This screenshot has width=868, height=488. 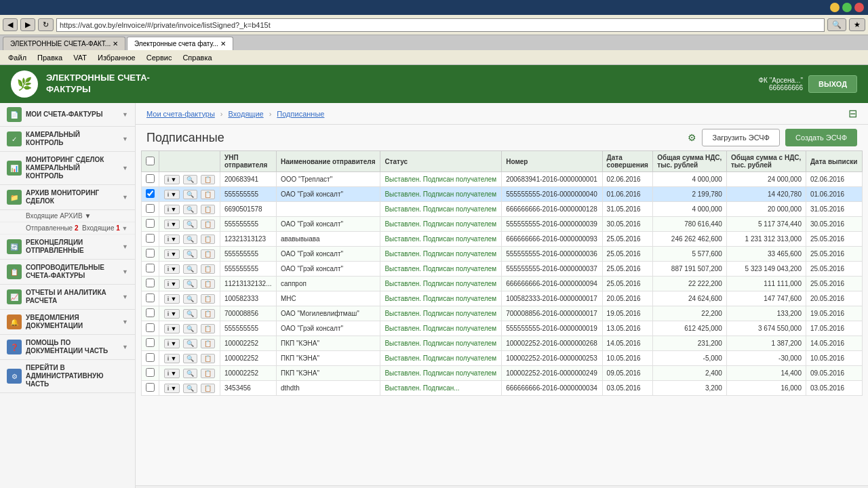 What do you see at coordinates (68, 198) in the screenshot?
I see `sidebar-item-archive: 📁 АРХИВ МОНИТОРИНГ СДЕЛОК ▼` at bounding box center [68, 198].